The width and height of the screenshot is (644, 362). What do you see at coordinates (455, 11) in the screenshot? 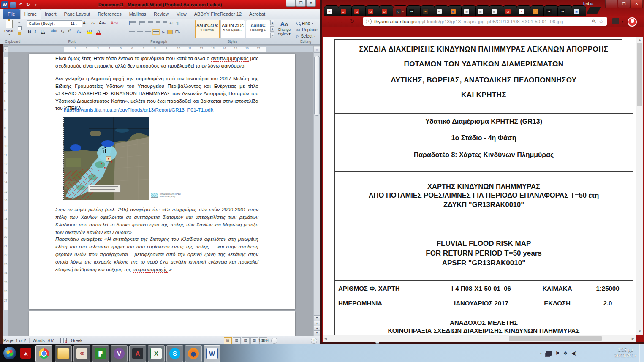
I see `browser-tab: ◉` at bounding box center [455, 11].